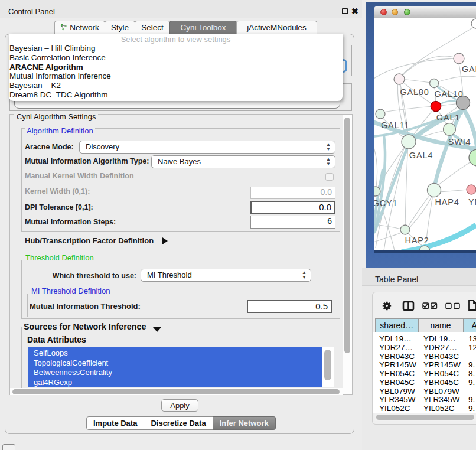 The image size is (476, 450). I want to click on svg-text: YM, so click(472, 202).